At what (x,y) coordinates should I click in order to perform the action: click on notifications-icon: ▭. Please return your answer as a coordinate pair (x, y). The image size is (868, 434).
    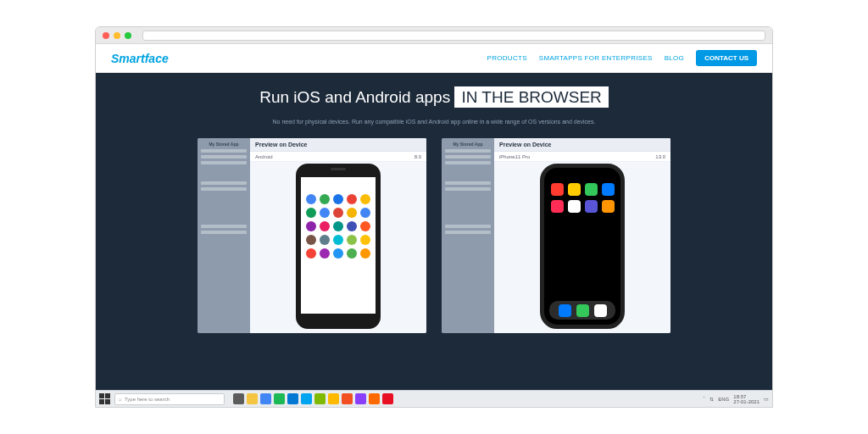
    Looking at the image, I should click on (766, 398).